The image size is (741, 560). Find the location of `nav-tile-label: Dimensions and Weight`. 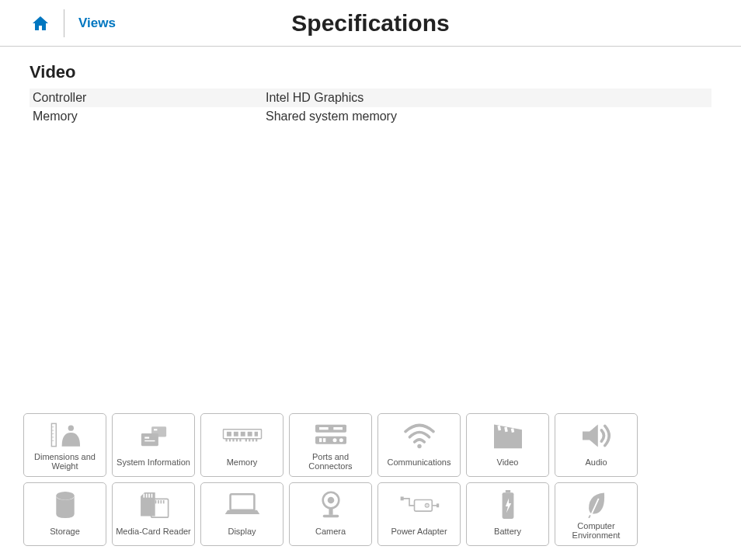

nav-tile-label: Dimensions and Weight is located at coordinates (65, 461).